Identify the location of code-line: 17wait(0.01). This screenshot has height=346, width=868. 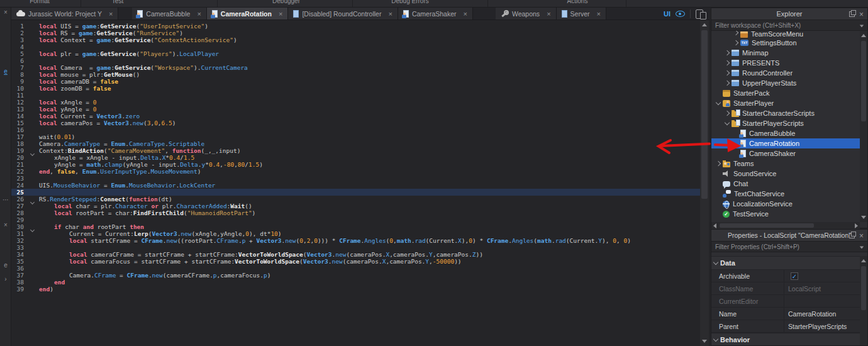
(356, 137).